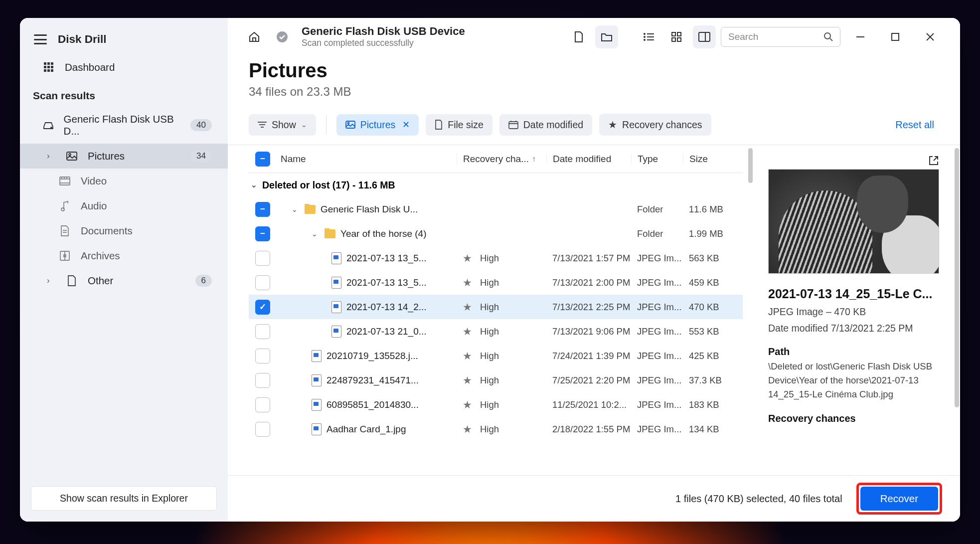  I want to click on row-checkbox: ✓, so click(263, 307).